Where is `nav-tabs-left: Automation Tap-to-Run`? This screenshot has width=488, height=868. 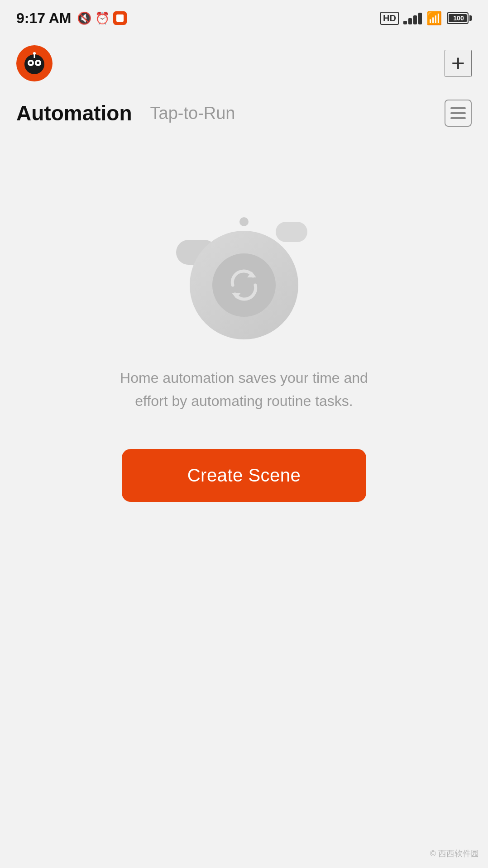
nav-tabs-left: Automation Tap-to-Run is located at coordinates (126, 113).